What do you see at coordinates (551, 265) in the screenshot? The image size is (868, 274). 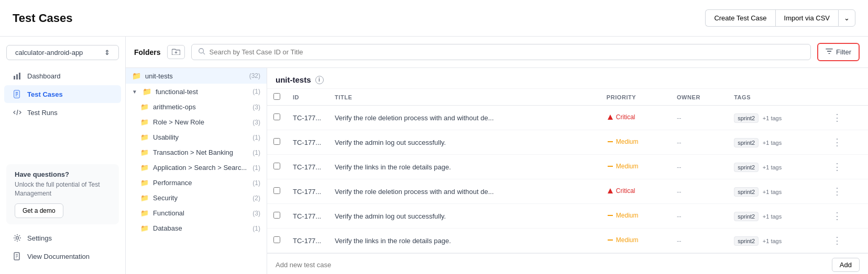 I see `add-test-case-input` at bounding box center [551, 265].